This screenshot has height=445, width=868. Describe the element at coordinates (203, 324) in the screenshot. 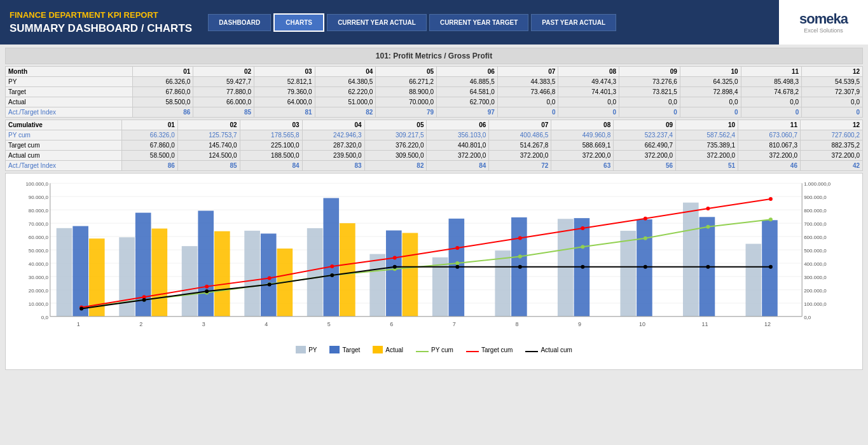

I see `svg-text: 3` at that location.